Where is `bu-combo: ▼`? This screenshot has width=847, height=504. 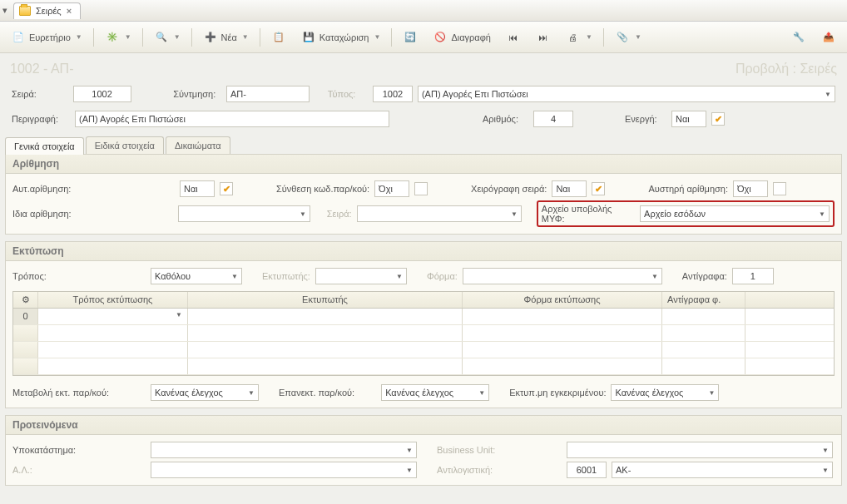
bu-combo: ▼ is located at coordinates (700, 450).